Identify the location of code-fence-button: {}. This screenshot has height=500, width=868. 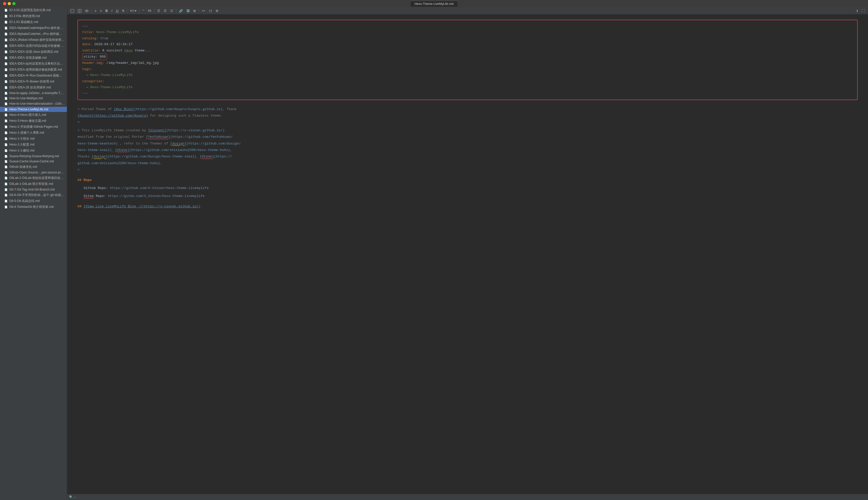
(211, 11).